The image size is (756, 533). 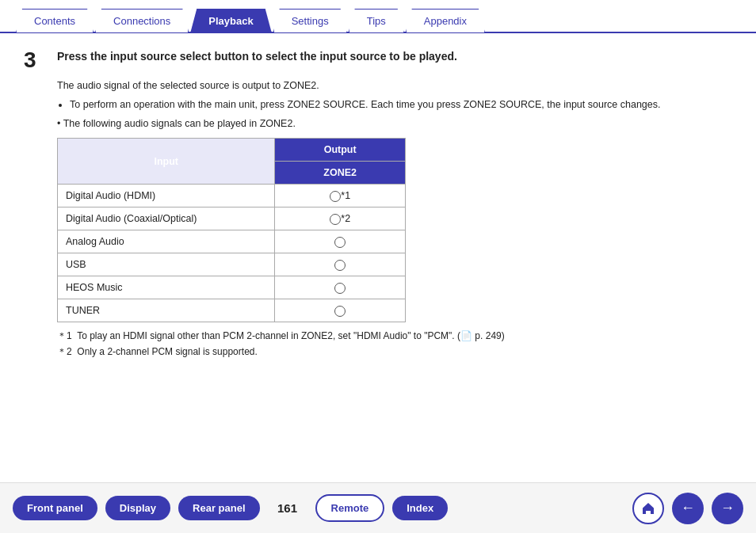 I want to click on table-row: TUNER, so click(x=231, y=310).